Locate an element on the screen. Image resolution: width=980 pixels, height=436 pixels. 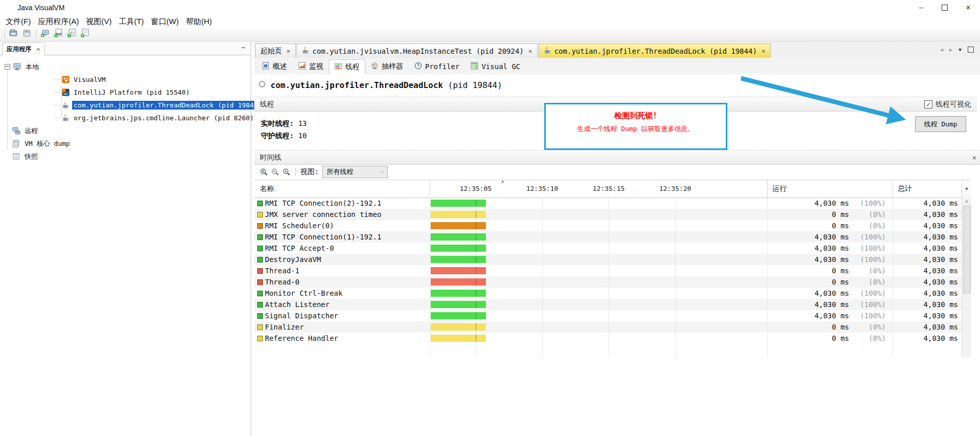
thread-row: Attach Listener 4,030 ms (100%) 4,030 ms is located at coordinates (608, 304).